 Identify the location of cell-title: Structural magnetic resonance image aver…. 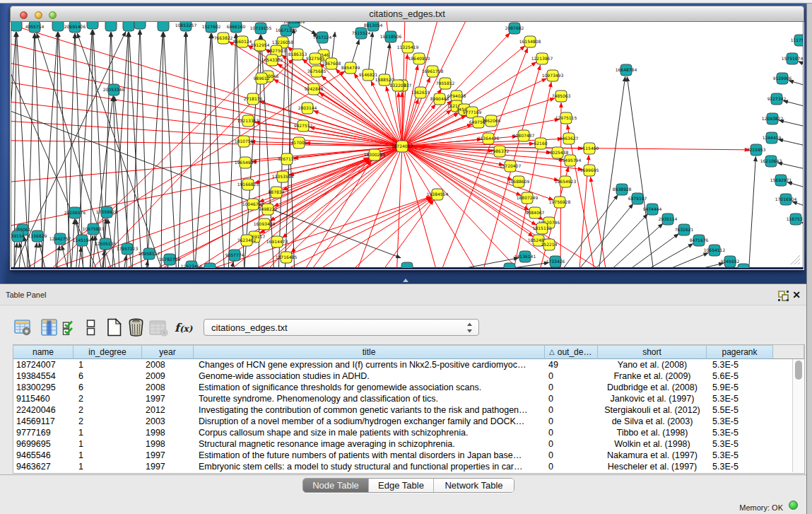
(372, 444).